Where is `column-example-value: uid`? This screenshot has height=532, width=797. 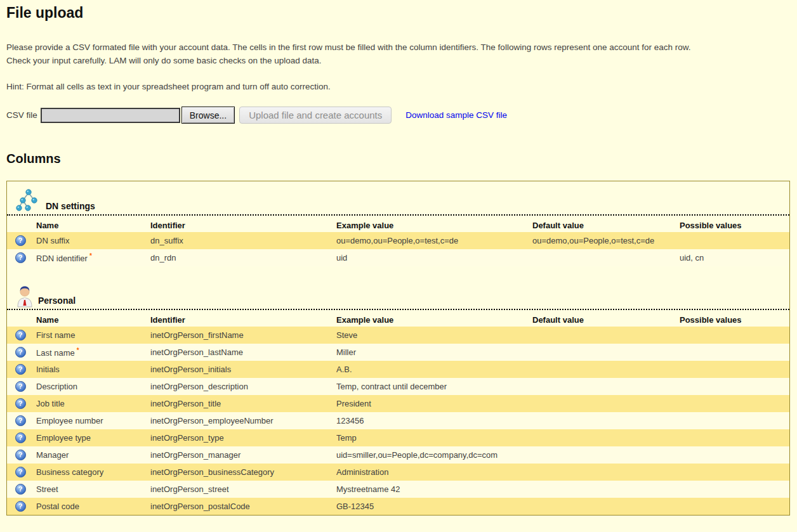
column-example-value: uid is located at coordinates (434, 257).